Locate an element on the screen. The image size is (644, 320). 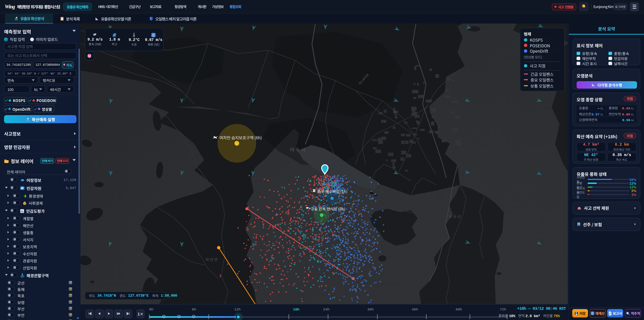
svg-text: 여자만 습지보호구역 (6h) is located at coordinates (240, 138).